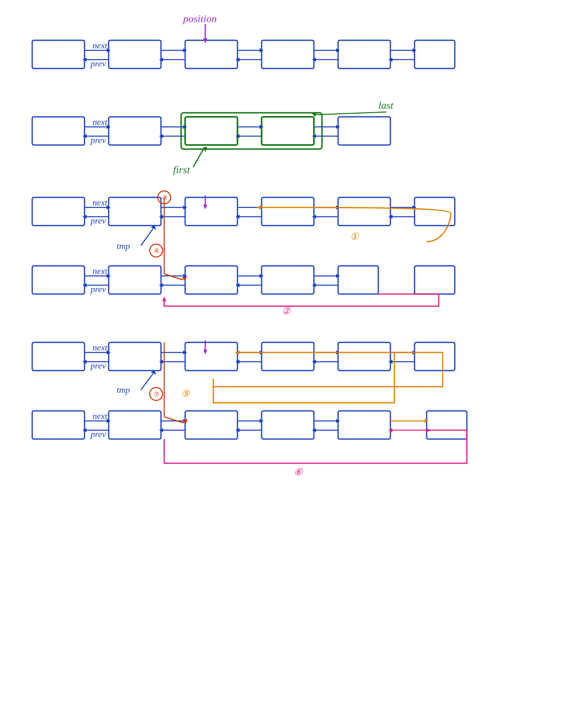 The height and width of the screenshot is (719, 588). Describe the element at coordinates (299, 472) in the screenshot. I see `circle6-label: ⑥` at that location.